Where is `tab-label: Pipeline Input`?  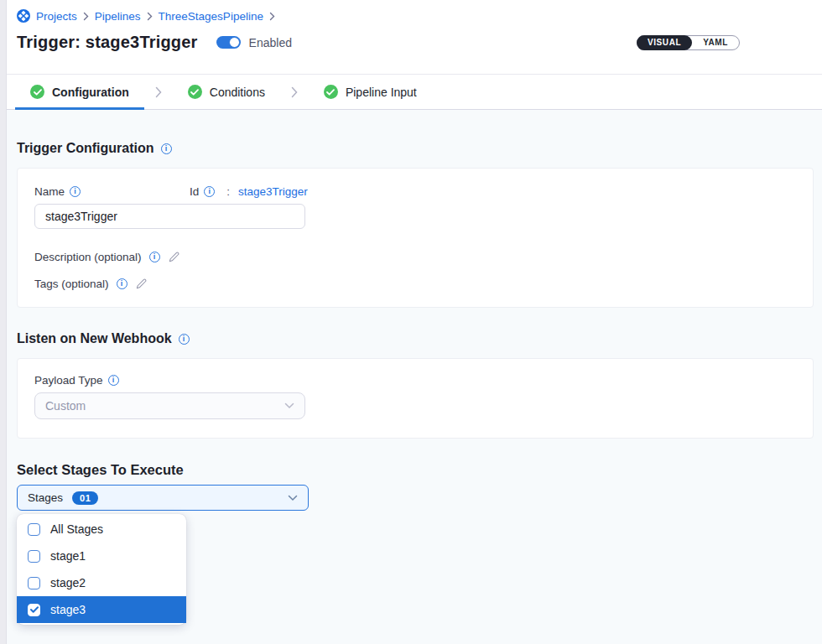
tab-label: Pipeline Input is located at coordinates (381, 92).